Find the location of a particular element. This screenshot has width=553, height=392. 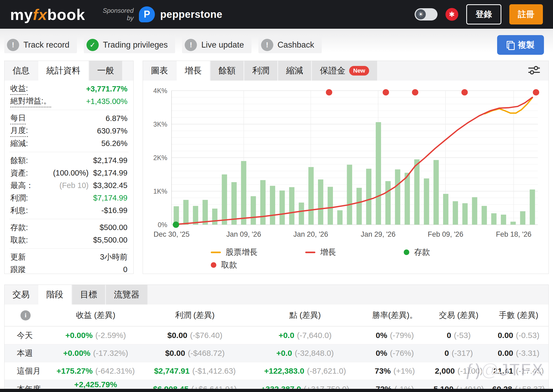

chart-tab-增長: 增長 is located at coordinates (193, 71).